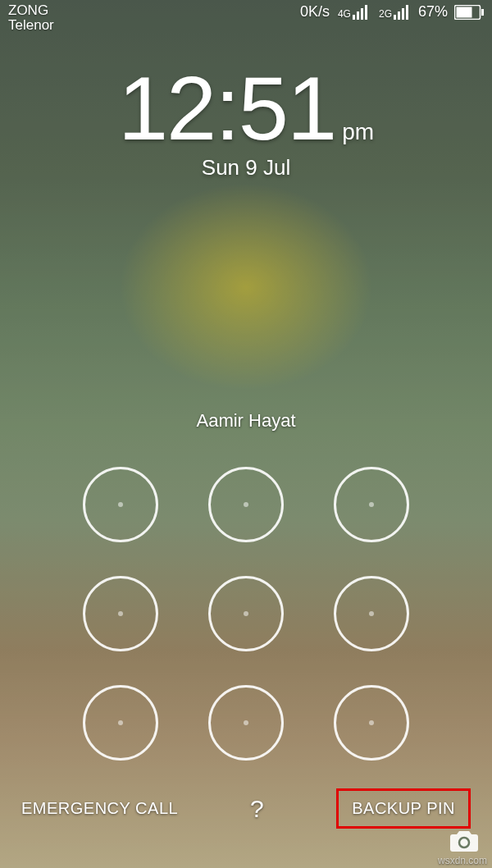 This screenshot has height=868, width=492. Describe the element at coordinates (464, 840) in the screenshot. I see `camera-icon` at that location.